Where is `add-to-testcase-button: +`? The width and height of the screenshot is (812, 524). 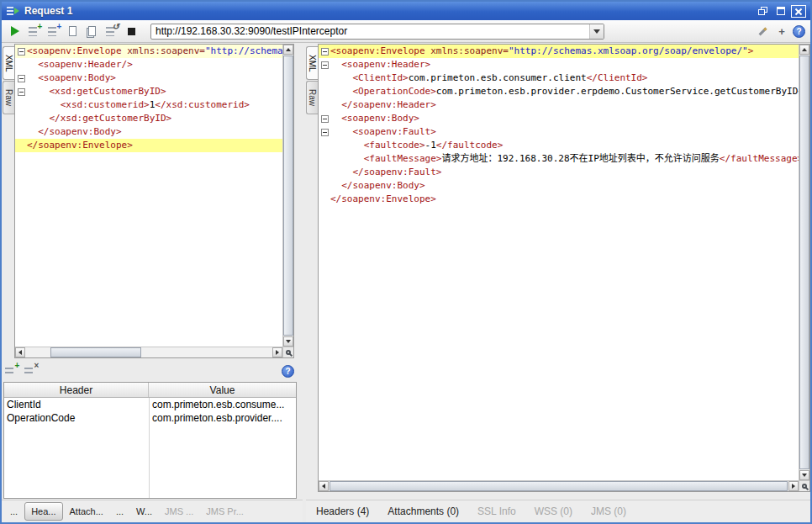
add-to-testcase-button: + is located at coordinates (34, 31).